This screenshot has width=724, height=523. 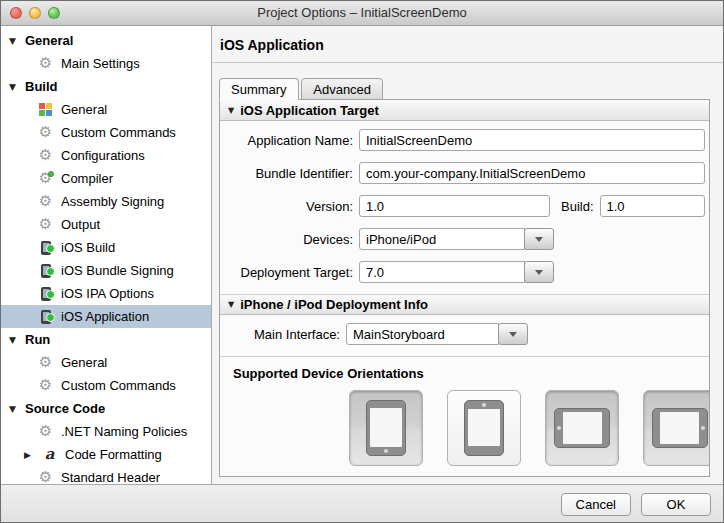 What do you see at coordinates (46, 110) in the screenshot?
I see `build-blocks-icon` at bounding box center [46, 110].